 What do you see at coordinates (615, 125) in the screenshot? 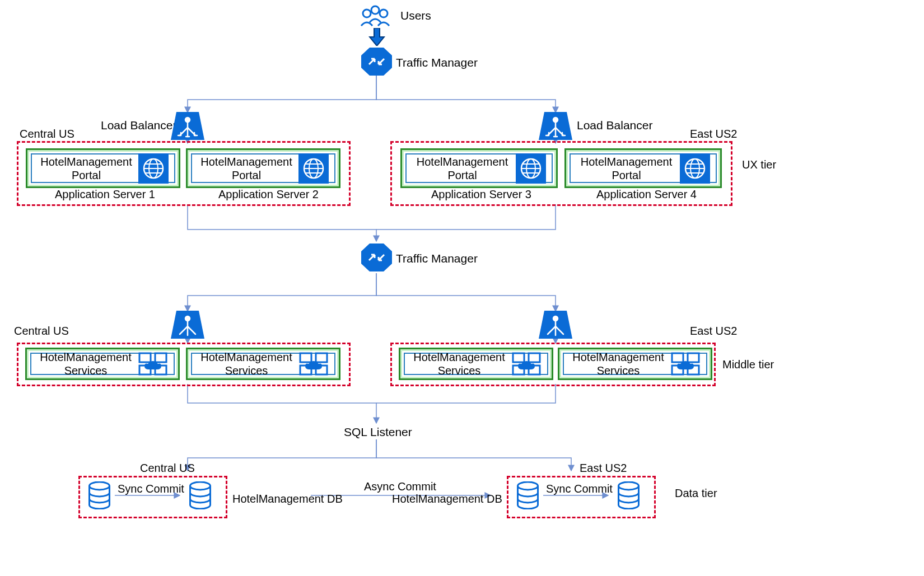
I see `load-balancer-label-right-1: Load Balancer` at bounding box center [615, 125].